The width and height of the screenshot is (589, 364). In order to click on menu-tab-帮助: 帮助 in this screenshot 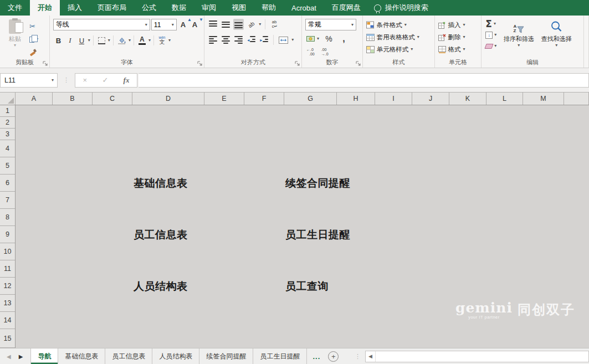, I will do `click(269, 8)`.